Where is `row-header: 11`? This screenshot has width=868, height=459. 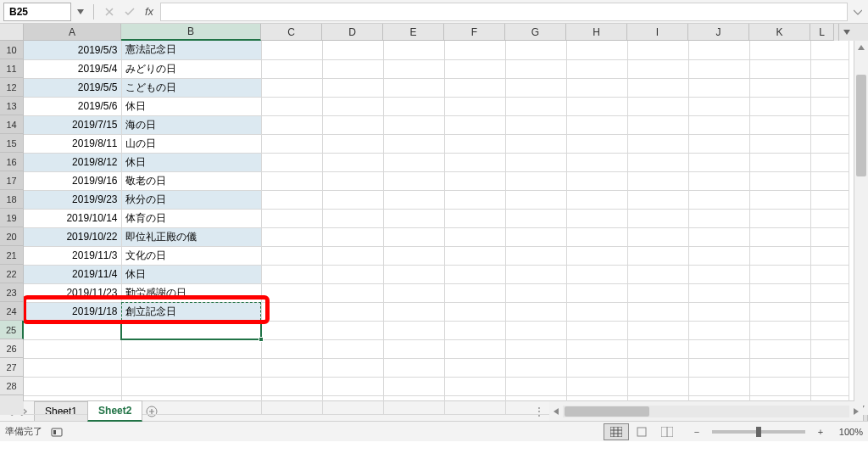 row-header: 11 is located at coordinates (12, 69).